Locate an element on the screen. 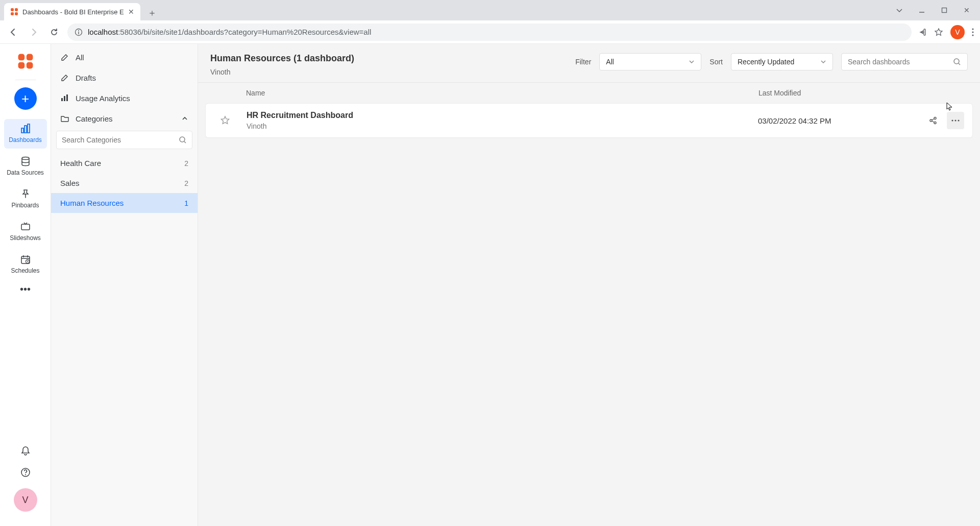 This screenshot has height=526, width=980. browser-toolbar: localhost:58036/bi/site/site1/dashboards… is located at coordinates (490, 32).